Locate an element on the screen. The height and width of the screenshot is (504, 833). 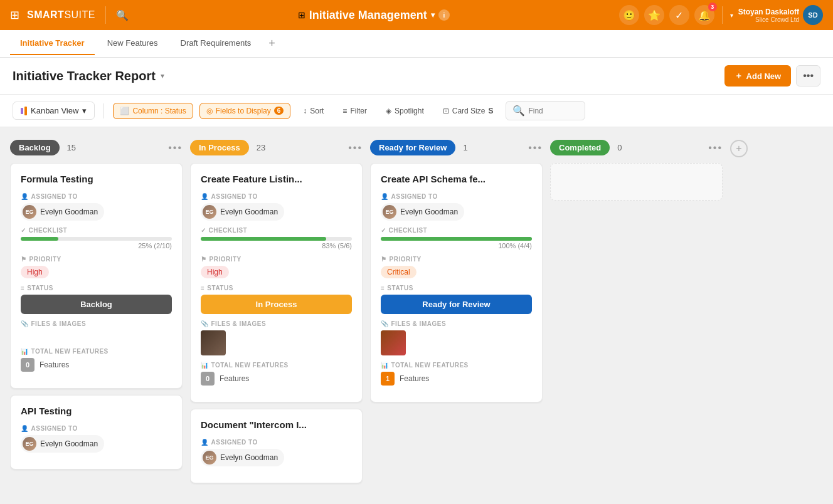
sort-button: ↕ Sort is located at coordinates (314, 111).